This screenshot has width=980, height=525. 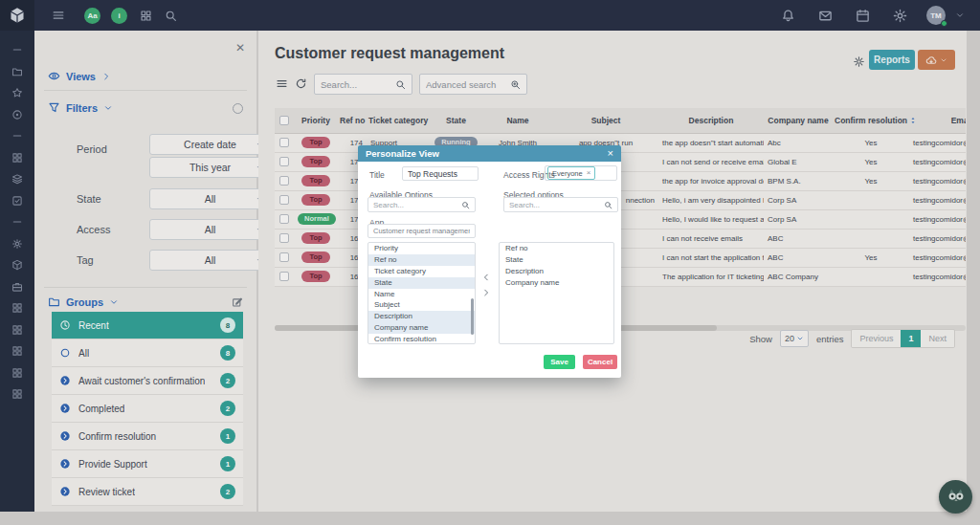 What do you see at coordinates (421, 295) in the screenshot?
I see `available-option: Name` at bounding box center [421, 295].